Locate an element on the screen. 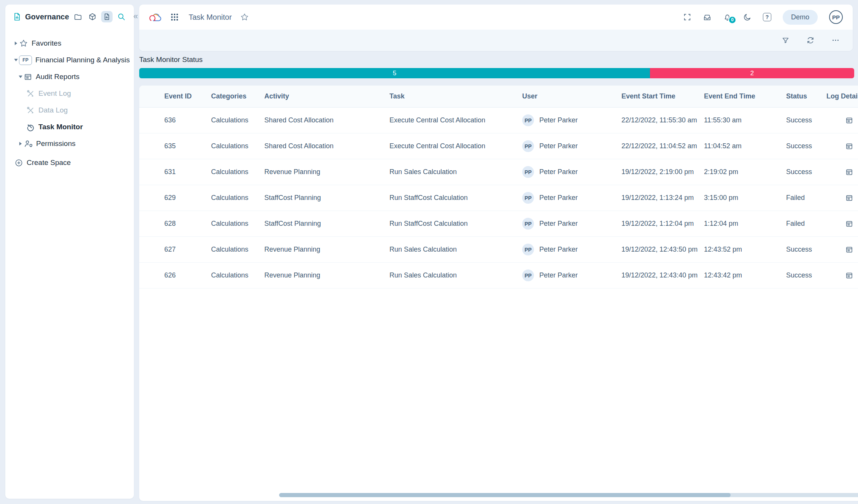 This screenshot has height=504, width=858. cell-start: 19/12/2022, 12:43:40 pm is located at coordinates (663, 275).